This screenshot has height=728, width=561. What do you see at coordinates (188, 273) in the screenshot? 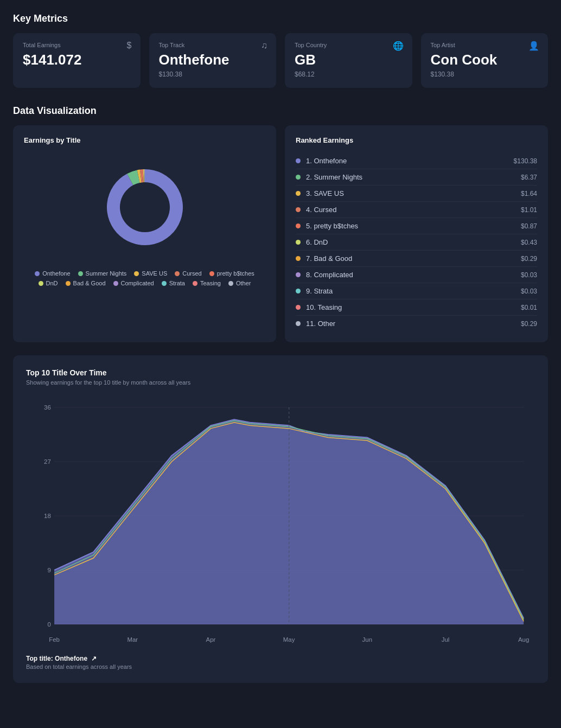
I see `legend-item-Cursed: Cursed` at bounding box center [188, 273].